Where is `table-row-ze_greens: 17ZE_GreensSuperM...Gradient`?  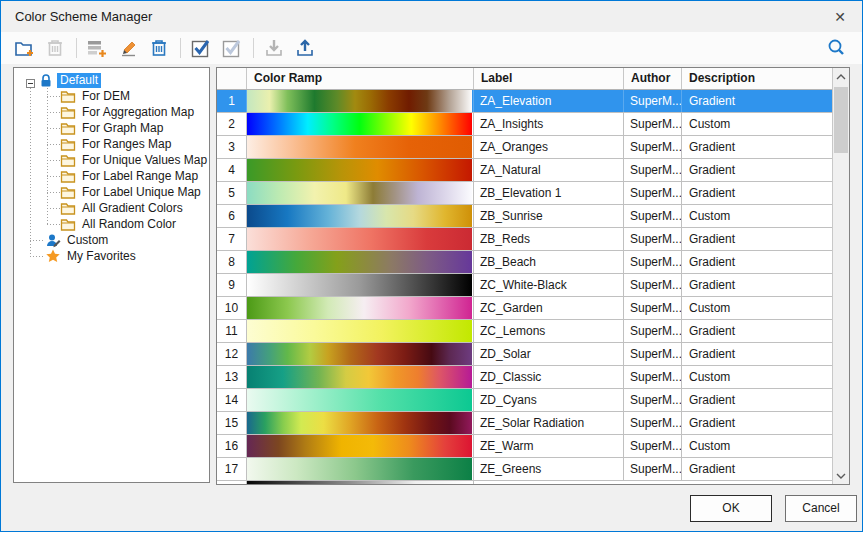 table-row-ze_greens: 17ZE_GreensSuperM...Gradient is located at coordinates (524, 470).